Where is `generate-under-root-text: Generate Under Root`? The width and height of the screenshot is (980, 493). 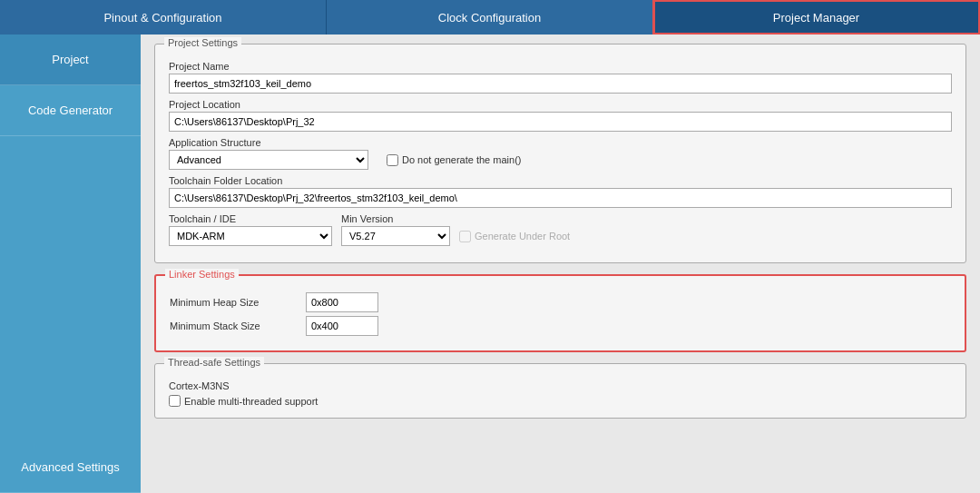
generate-under-root-text: Generate Under Root is located at coordinates (523, 236).